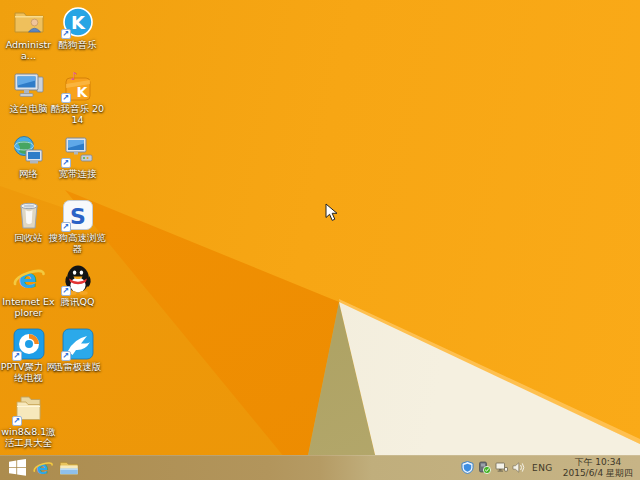 The image size is (640, 480). Describe the element at coordinates (29, 215) in the screenshot. I see `recycle-bin-icon` at that location.